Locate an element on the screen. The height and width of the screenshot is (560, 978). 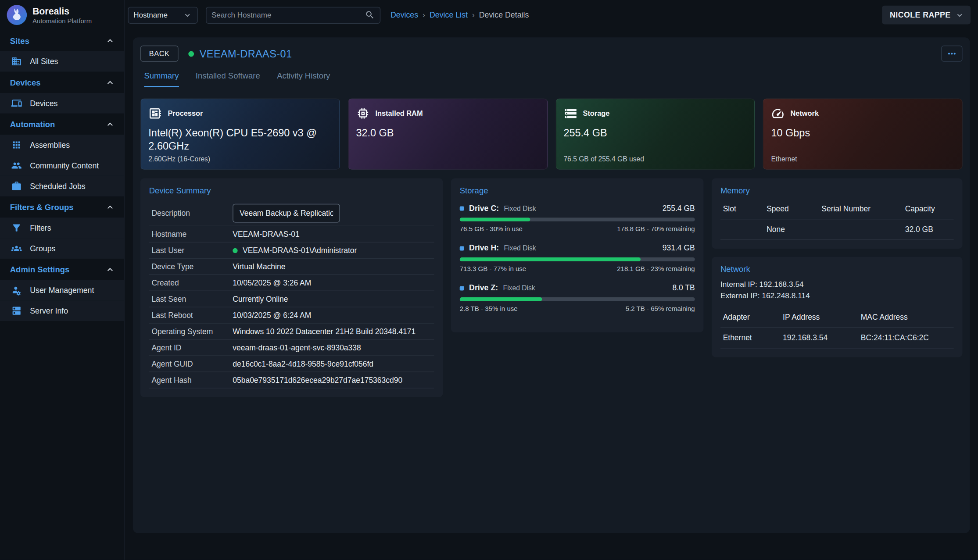
sidebar-item-label: Groups is located at coordinates (43, 249).